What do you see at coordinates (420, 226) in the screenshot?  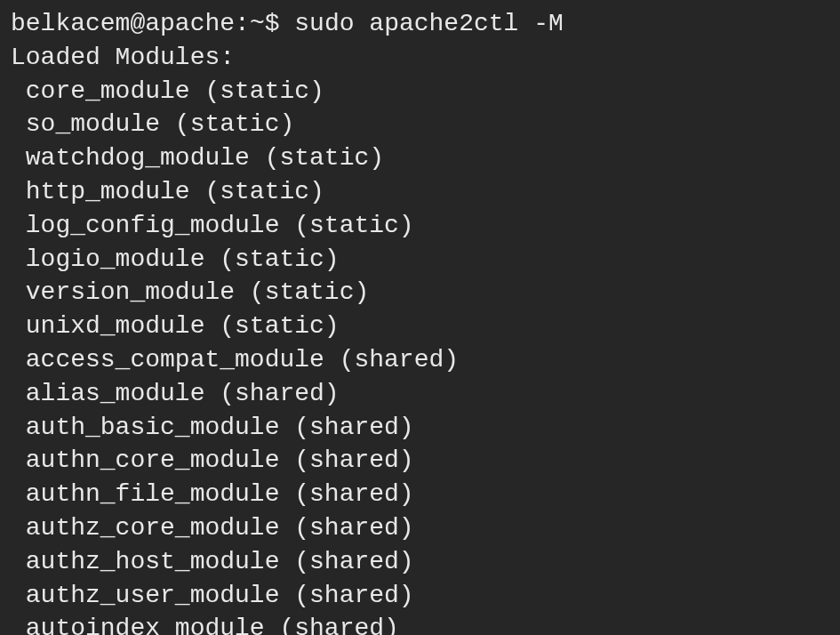 I see `module-line: log_config_module (static)` at bounding box center [420, 226].